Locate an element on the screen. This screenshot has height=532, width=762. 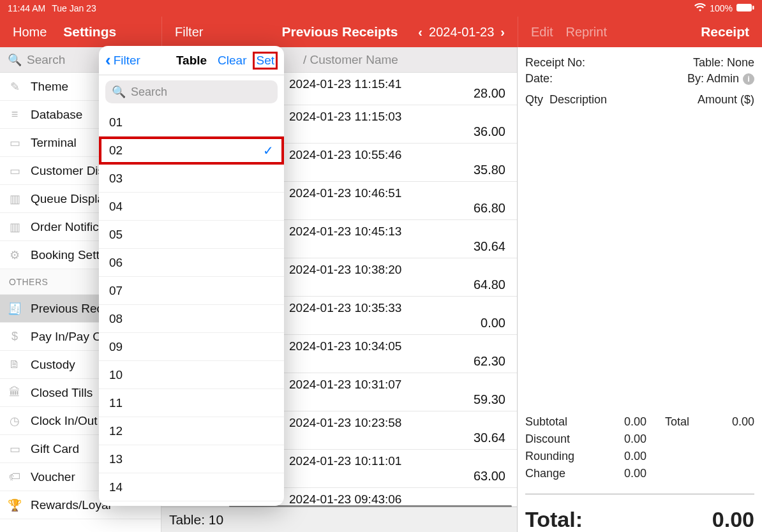
sidebar-item-label: Theme is located at coordinates (50, 87).